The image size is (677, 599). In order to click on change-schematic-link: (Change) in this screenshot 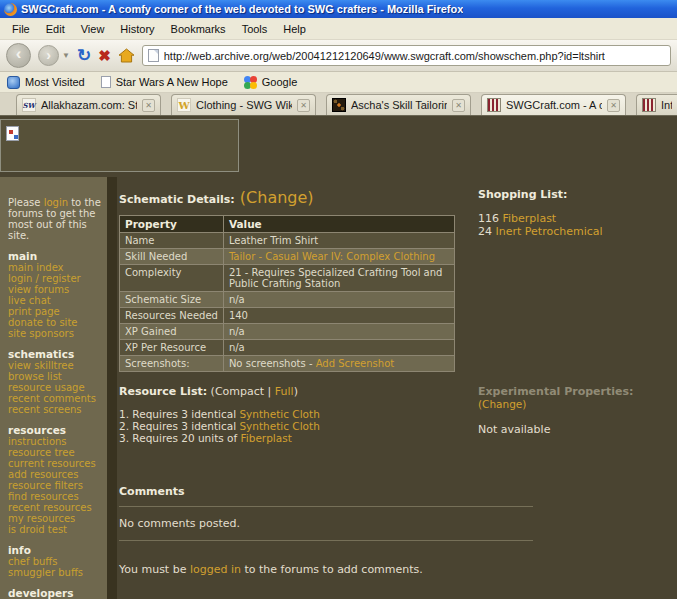, I will do `click(277, 198)`.